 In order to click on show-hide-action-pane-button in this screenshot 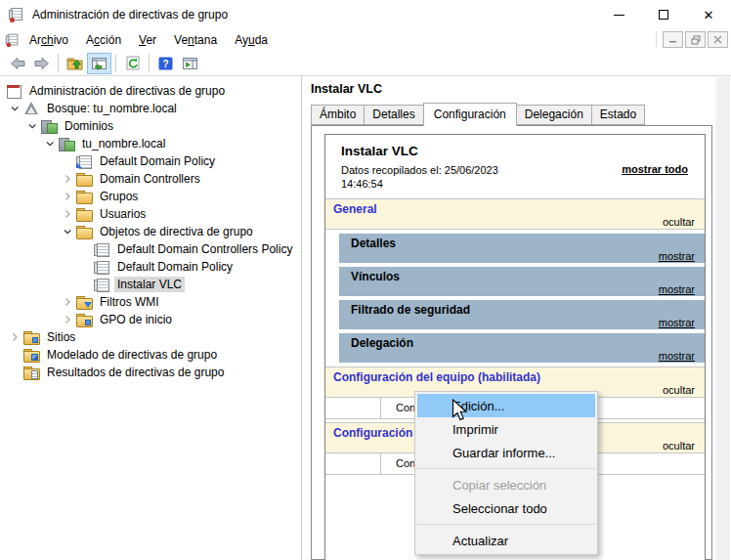, I will do `click(190, 64)`.